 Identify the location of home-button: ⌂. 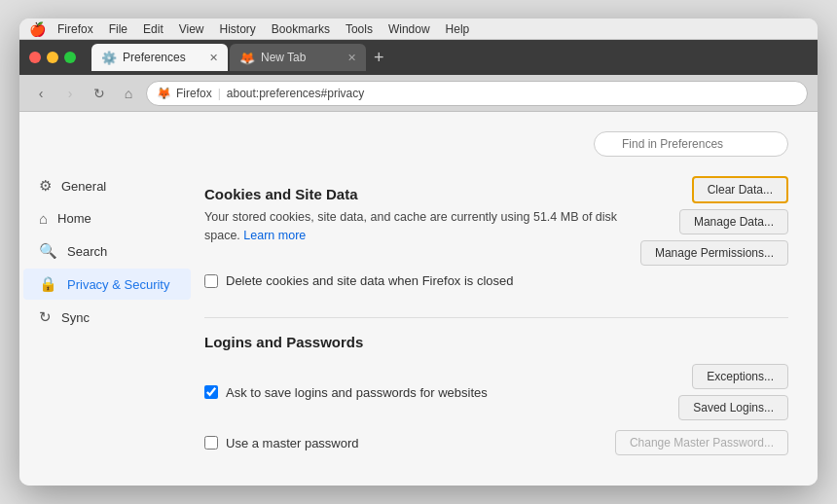
(128, 93).